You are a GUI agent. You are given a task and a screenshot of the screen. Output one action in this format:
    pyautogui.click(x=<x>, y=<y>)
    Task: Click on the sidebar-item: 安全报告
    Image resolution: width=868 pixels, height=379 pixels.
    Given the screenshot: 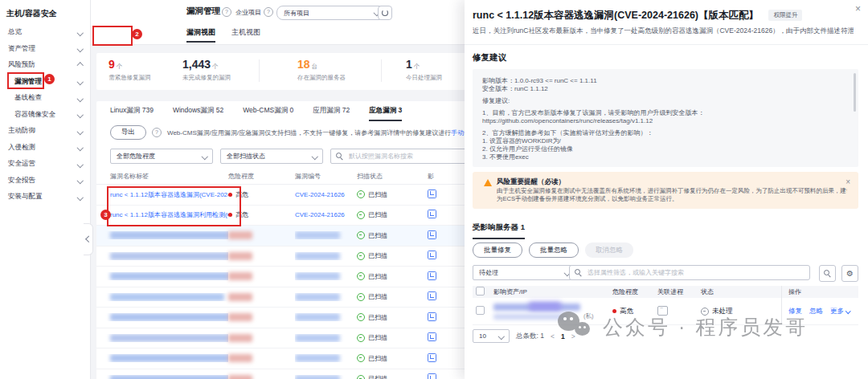 What is the action you would take?
    pyautogui.click(x=45, y=181)
    